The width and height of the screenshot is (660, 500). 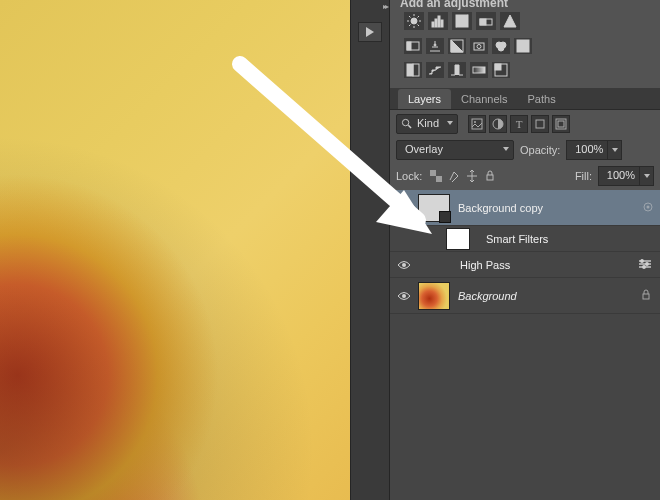 I want to click on tab-channels: Channels, so click(x=484, y=99).